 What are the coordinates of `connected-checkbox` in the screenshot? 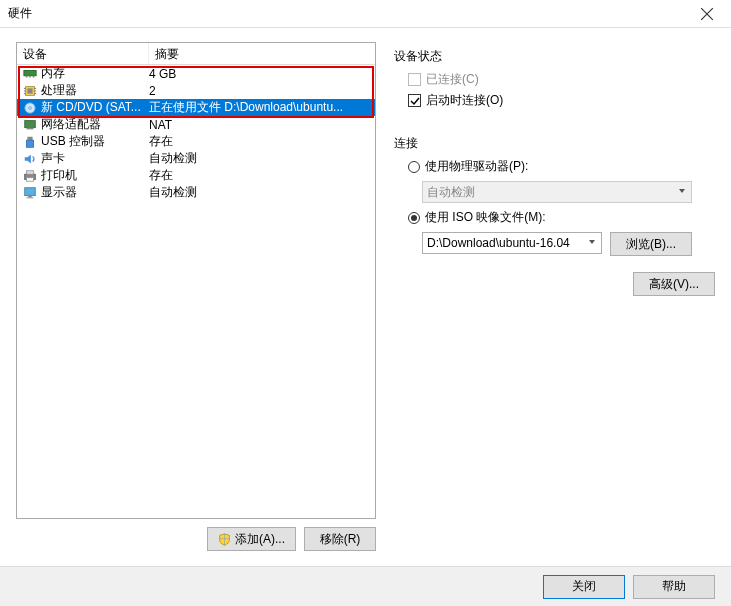 It's located at (414, 80).